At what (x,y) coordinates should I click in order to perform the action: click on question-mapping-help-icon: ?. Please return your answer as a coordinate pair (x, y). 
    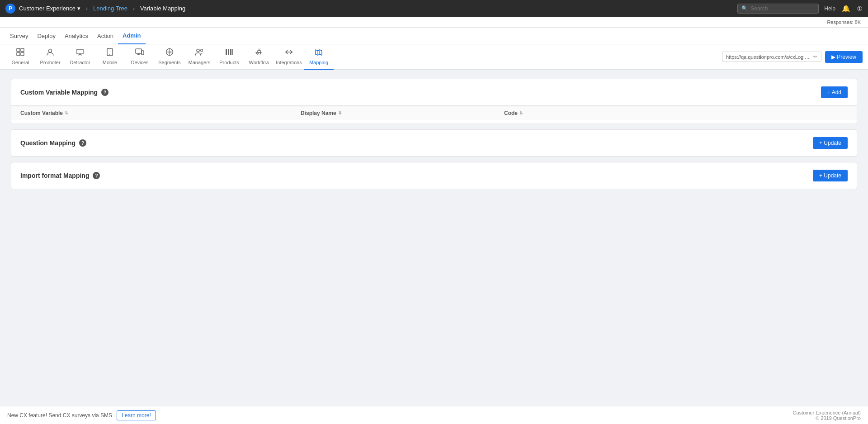
    Looking at the image, I should click on (83, 143).